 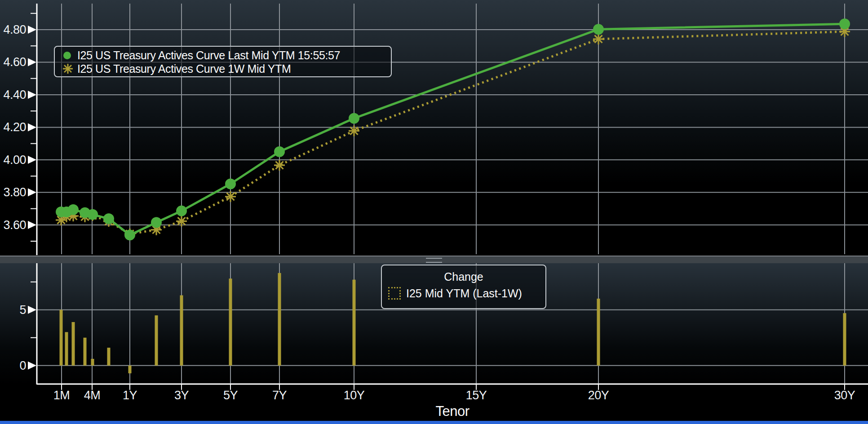 I want to click on legend-label-1w: I25 US Treasury Actives Curve 1W Mid YTM, so click(x=184, y=69).